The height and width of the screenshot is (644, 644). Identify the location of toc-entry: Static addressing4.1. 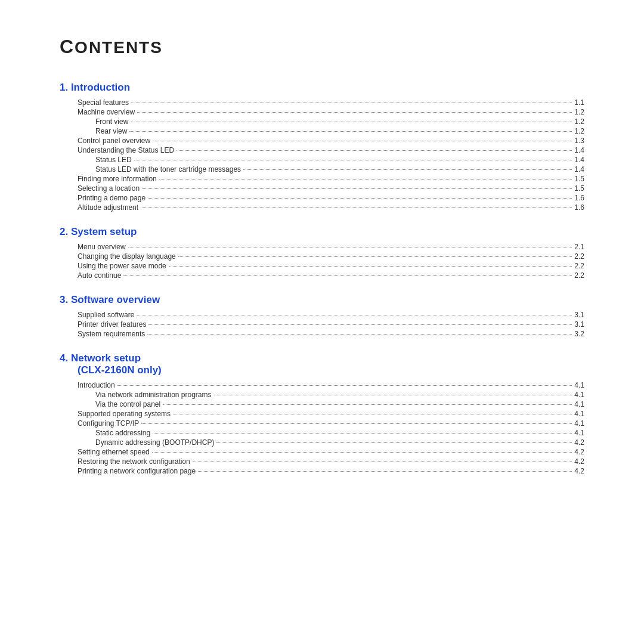
(322, 433).